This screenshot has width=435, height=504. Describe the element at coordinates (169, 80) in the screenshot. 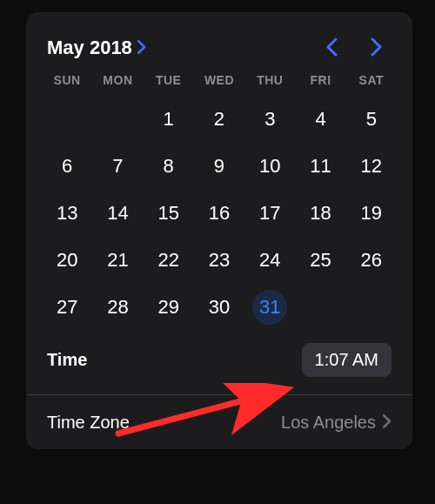

I see `weekday-label: TUE` at that location.